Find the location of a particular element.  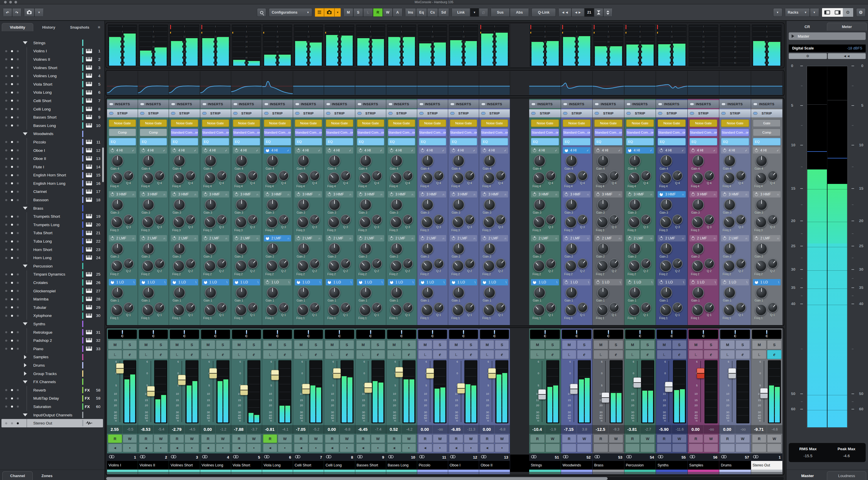

record-enable-button is located at coordinates (679, 448).